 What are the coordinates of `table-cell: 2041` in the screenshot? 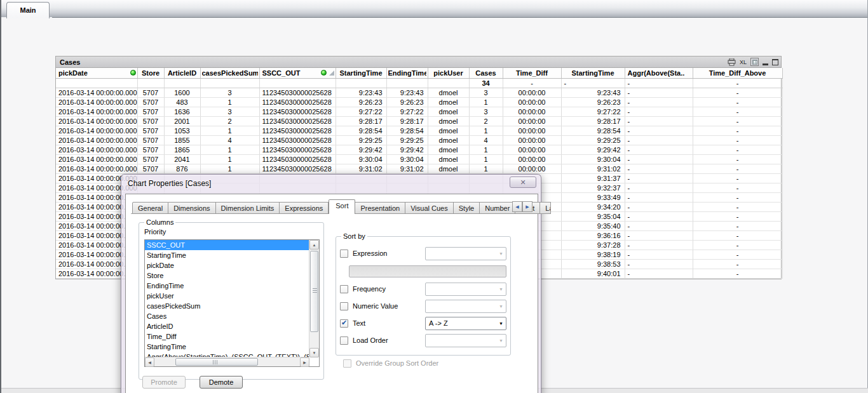 It's located at (182, 159).